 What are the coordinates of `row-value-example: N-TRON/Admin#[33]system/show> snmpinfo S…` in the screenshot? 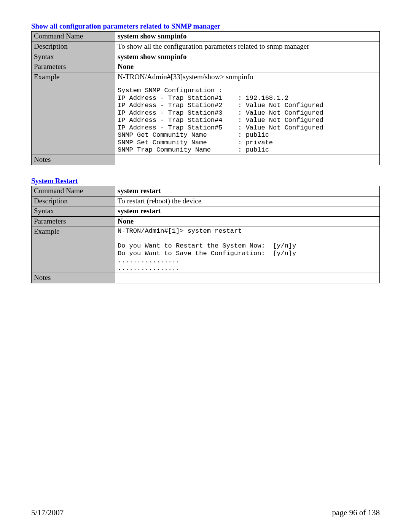 It's located at (247, 113).